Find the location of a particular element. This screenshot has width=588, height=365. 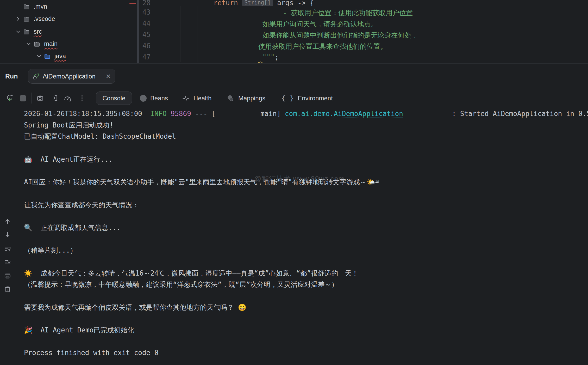

tree-item-mvn: .mvn is located at coordinates (31, 7).